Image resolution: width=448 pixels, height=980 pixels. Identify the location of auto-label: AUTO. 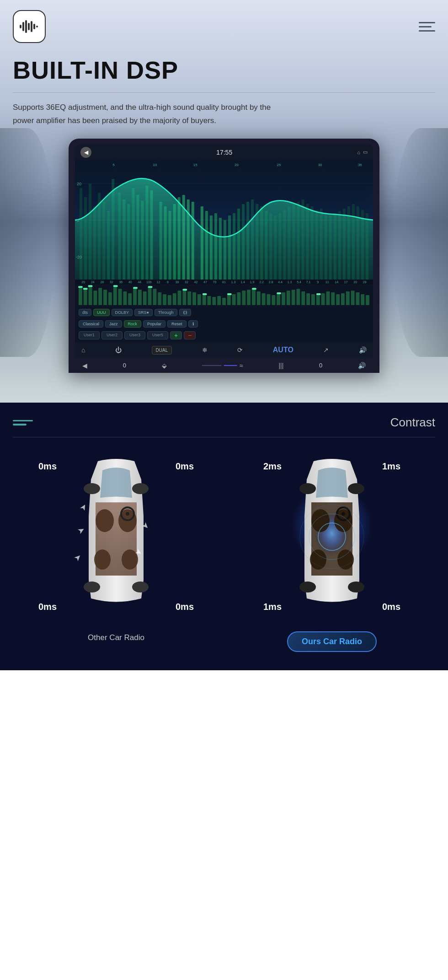
(283, 350).